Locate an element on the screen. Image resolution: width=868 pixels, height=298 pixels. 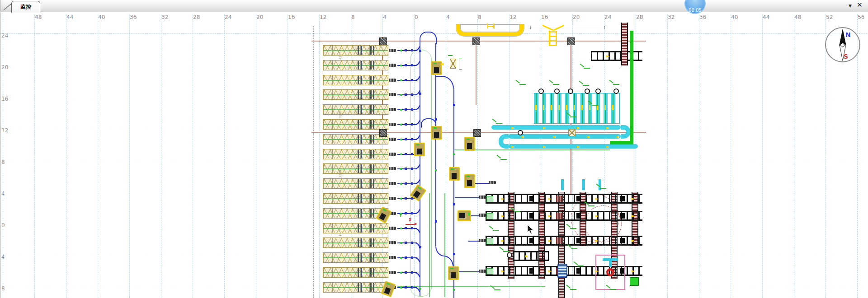
column-hatch-square is located at coordinates (383, 42).